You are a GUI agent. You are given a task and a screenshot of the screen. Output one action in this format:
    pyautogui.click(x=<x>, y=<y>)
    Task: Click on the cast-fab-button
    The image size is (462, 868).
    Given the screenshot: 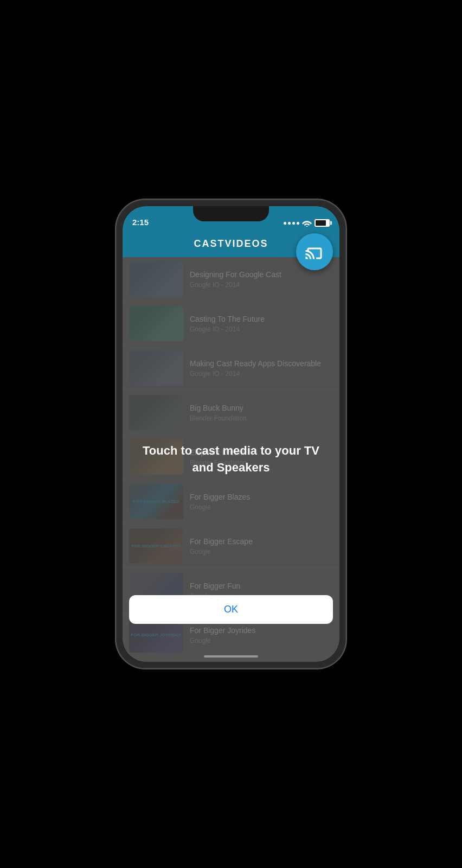 What is the action you would take?
    pyautogui.click(x=315, y=252)
    